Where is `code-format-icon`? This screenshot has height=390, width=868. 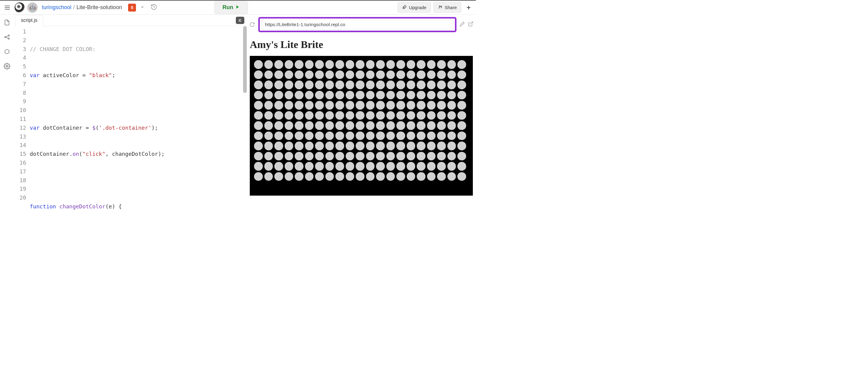
code-format-icon is located at coordinates (240, 20).